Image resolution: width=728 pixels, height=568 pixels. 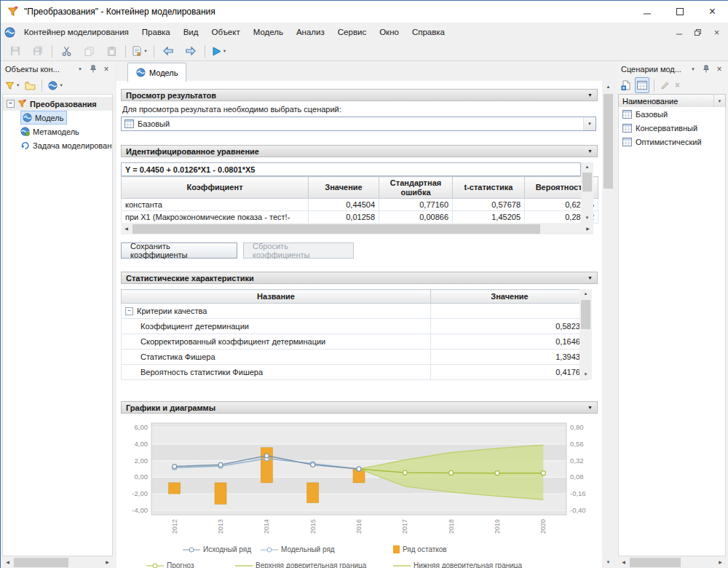 What do you see at coordinates (38, 51) in the screenshot?
I see `save-all-icon` at bounding box center [38, 51].